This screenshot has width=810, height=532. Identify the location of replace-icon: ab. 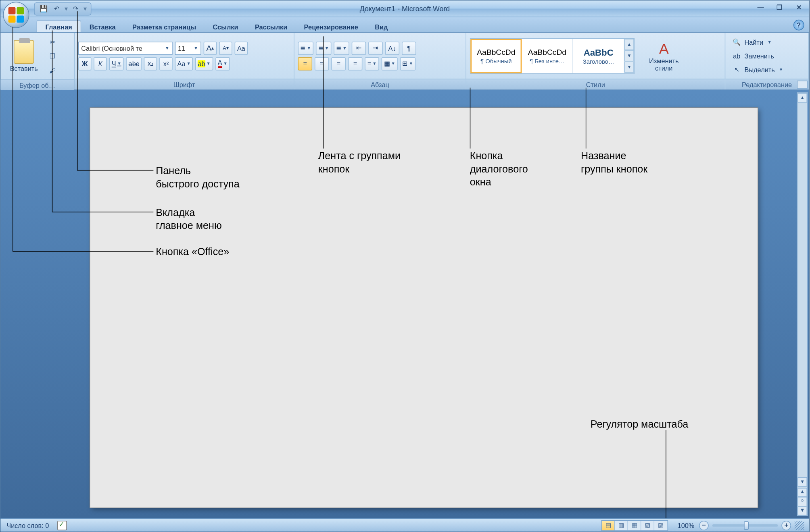
(737, 56).